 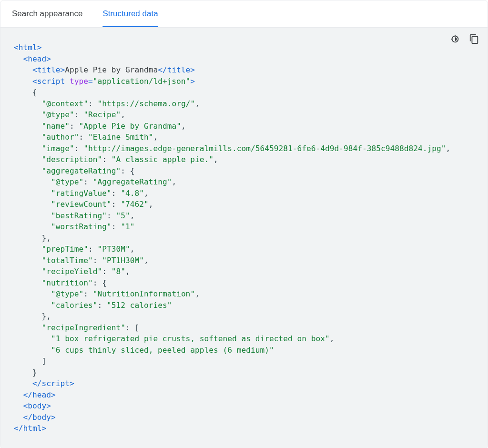 What do you see at coordinates (128, 227) in the screenshot?
I see `v-worstRating: 1` at bounding box center [128, 227].